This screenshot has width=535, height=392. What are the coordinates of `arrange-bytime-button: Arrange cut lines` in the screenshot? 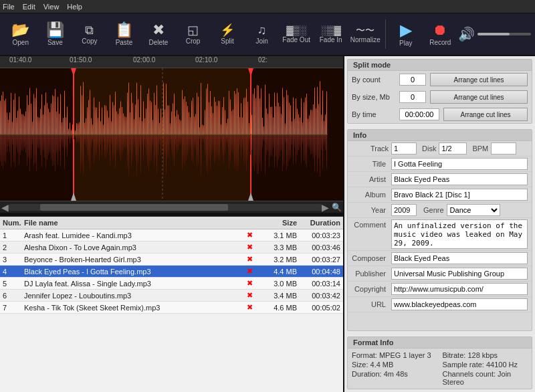 It's located at (486, 114).